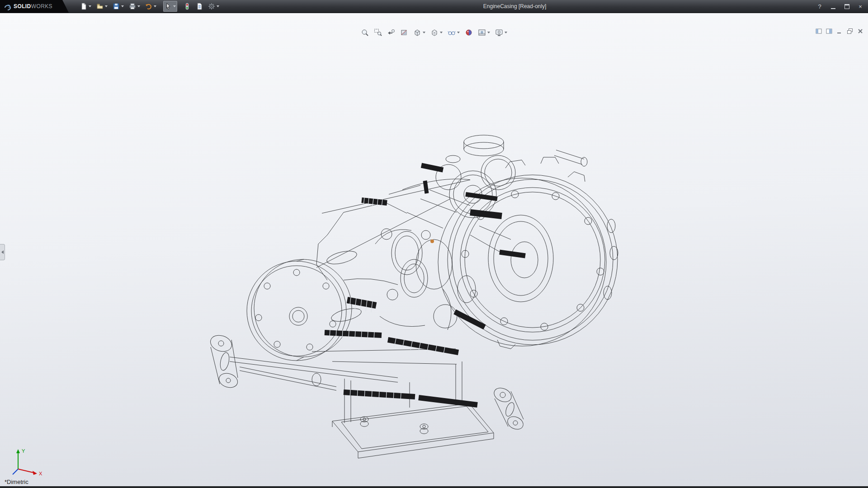  I want to click on file-properties-button, so click(199, 6).